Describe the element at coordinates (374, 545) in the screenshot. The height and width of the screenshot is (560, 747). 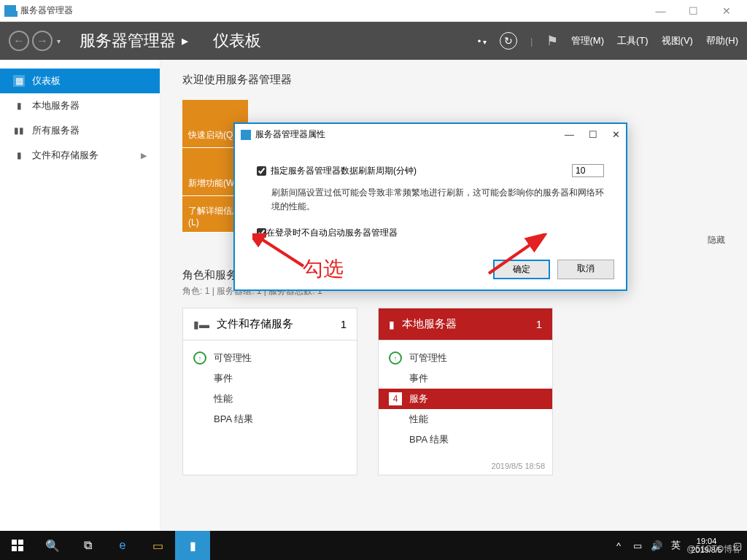
I see `taskbar: 🔍 ⧉ e ▭ ▮ ^ ▭ 🔊 英 19:04 2019/8/5 ▢` at that location.